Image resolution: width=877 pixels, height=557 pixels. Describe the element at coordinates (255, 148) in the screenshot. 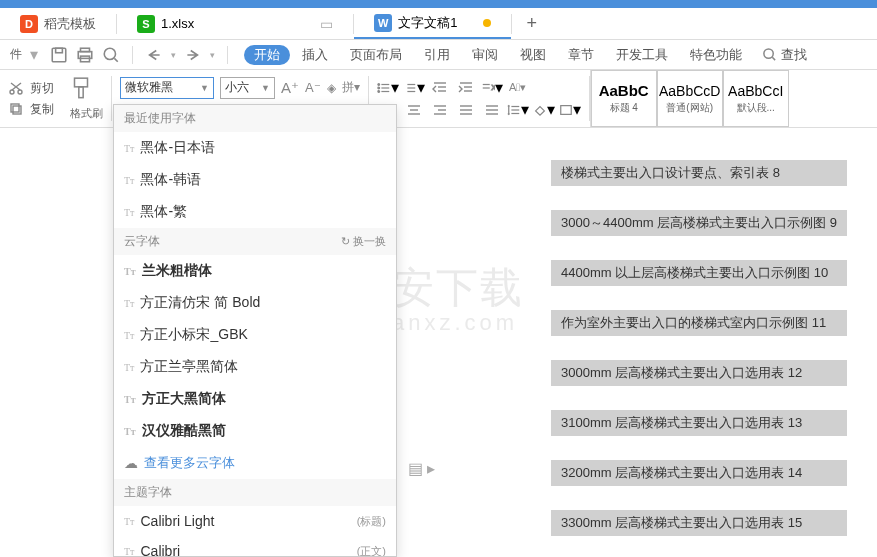

I see `font-item: Tт黑体-日本语` at that location.